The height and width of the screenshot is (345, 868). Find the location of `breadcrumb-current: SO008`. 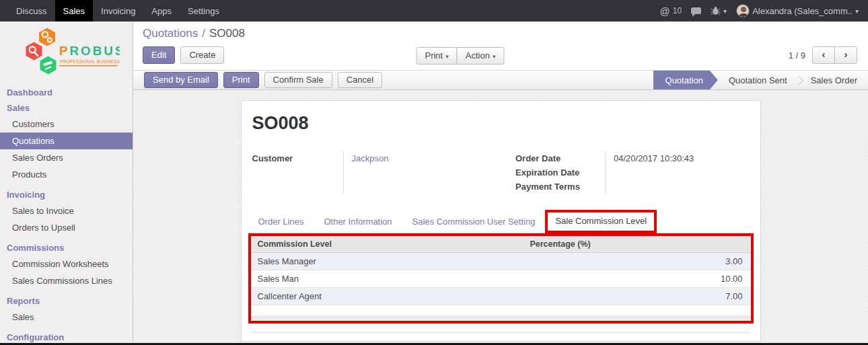

breadcrumb-current: SO008 is located at coordinates (227, 34).